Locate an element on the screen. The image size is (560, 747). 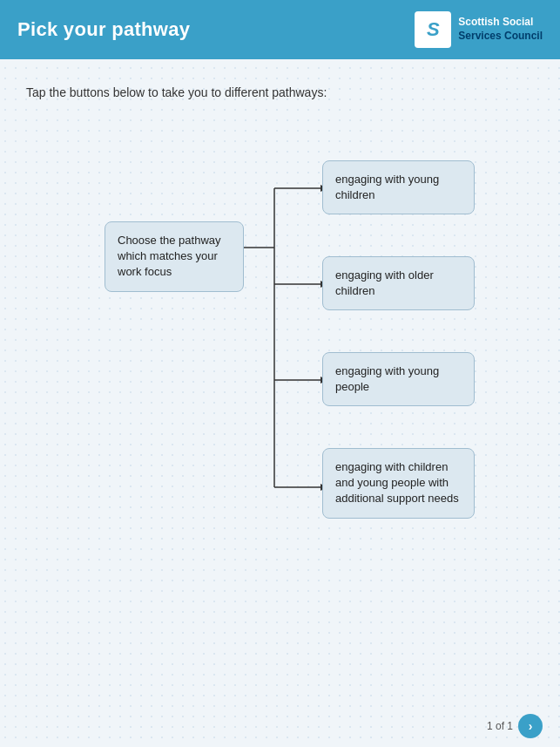
pathway-additional-needs-button: engaging with children and young people … is located at coordinates (399, 483).